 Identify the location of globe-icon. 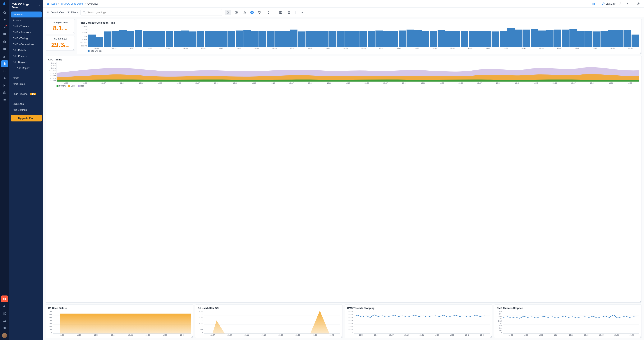
(4, 93).